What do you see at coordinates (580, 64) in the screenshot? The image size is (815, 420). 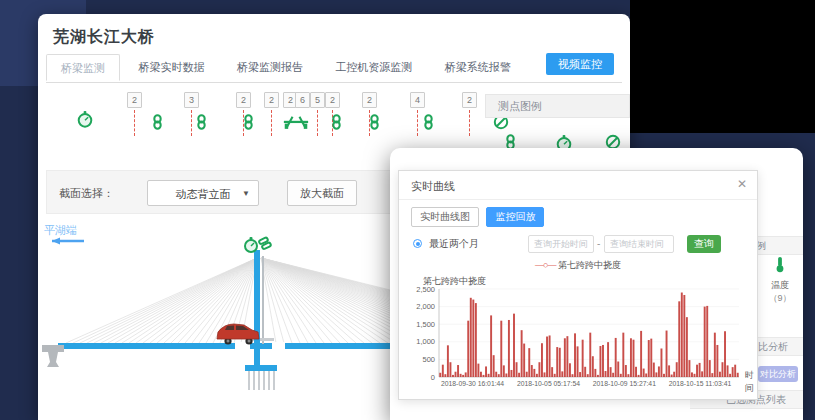 I see `video-monitor-button: 视频监控` at bounding box center [580, 64].